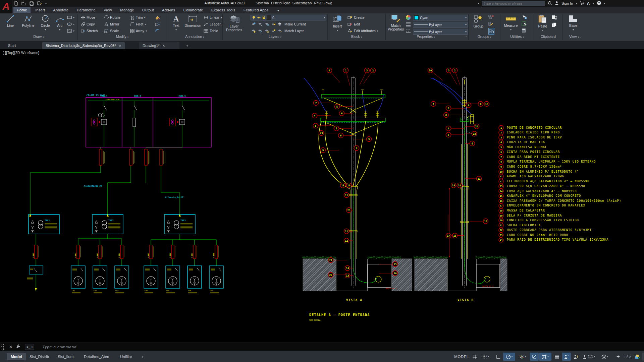 The width and height of the screenshot is (644, 362). Describe the element at coordinates (157, 24) in the screenshot. I see `explode-button` at that location.